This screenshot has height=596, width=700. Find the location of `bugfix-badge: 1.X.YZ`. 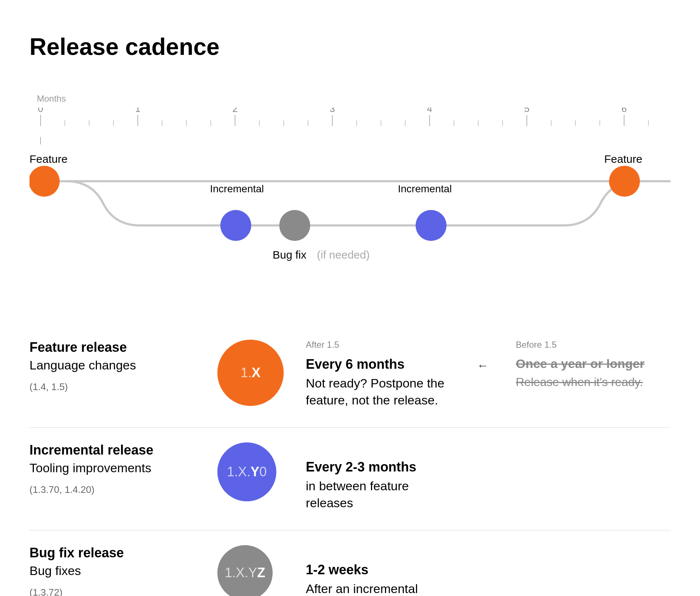

bugfix-badge: 1.X.YZ is located at coordinates (245, 571).